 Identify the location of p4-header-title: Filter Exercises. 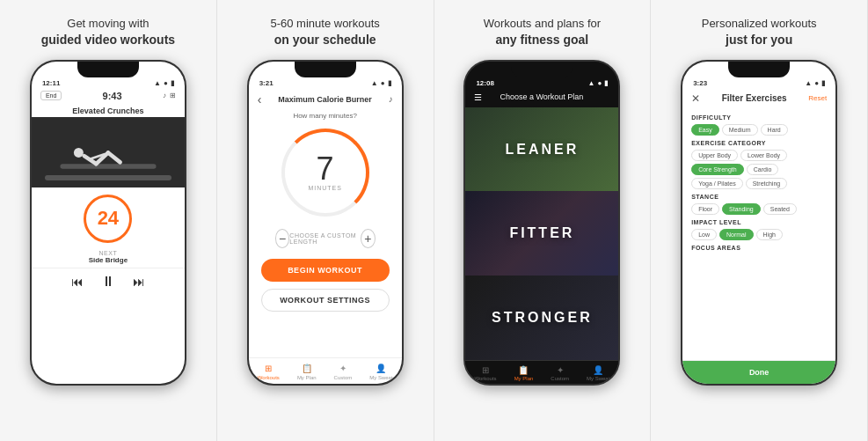
(755, 99).